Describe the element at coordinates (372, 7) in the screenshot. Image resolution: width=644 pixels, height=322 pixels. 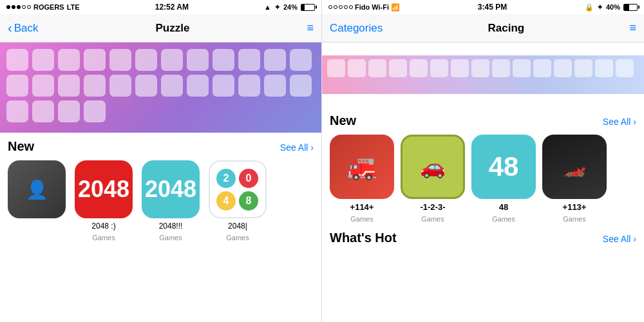
I see `carrier-name-right: Fido Wi-Fi` at that location.